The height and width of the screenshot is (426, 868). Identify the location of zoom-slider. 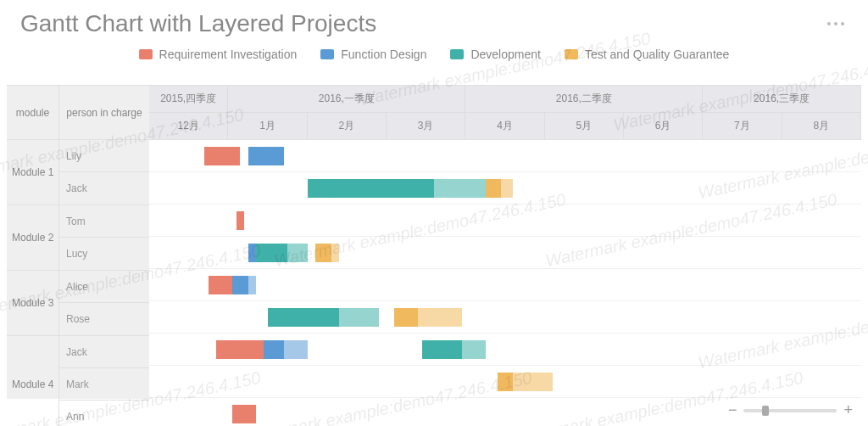
(790, 411).